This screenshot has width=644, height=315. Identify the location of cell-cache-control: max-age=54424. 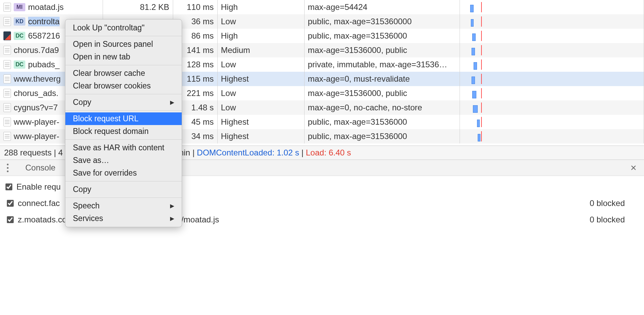
(382, 7).